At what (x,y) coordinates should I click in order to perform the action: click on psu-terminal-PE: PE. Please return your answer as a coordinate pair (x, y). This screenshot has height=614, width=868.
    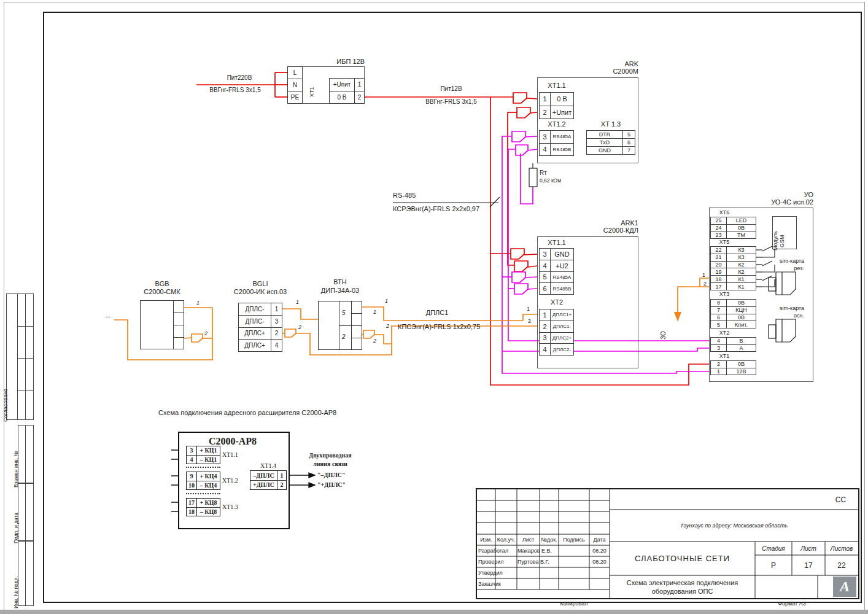
    Looking at the image, I should click on (295, 97).